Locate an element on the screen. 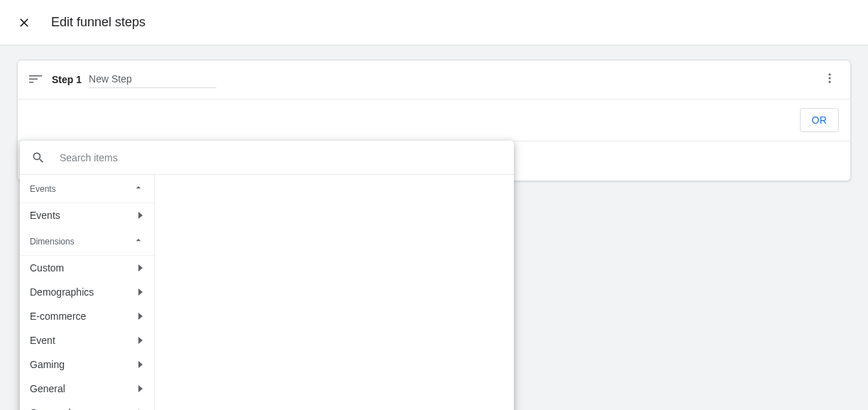  search-icon is located at coordinates (38, 158).